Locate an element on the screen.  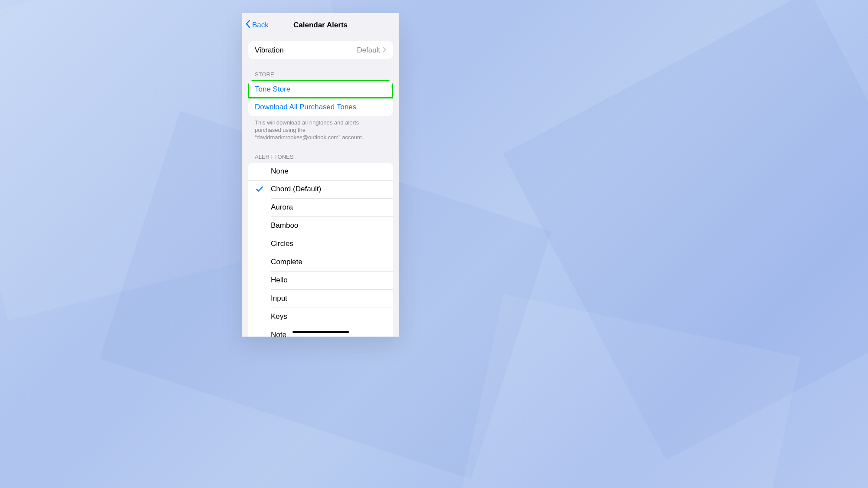
alert-tone-label: Circles is located at coordinates (282, 244).